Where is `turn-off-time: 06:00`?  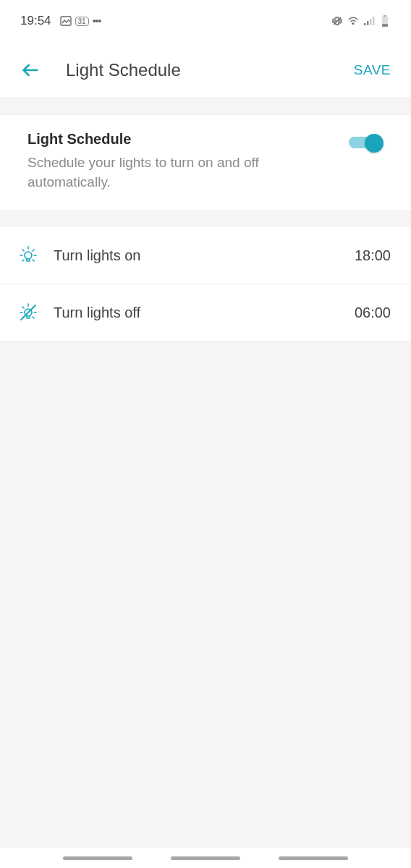
turn-off-time: 06:00 is located at coordinates (373, 312).